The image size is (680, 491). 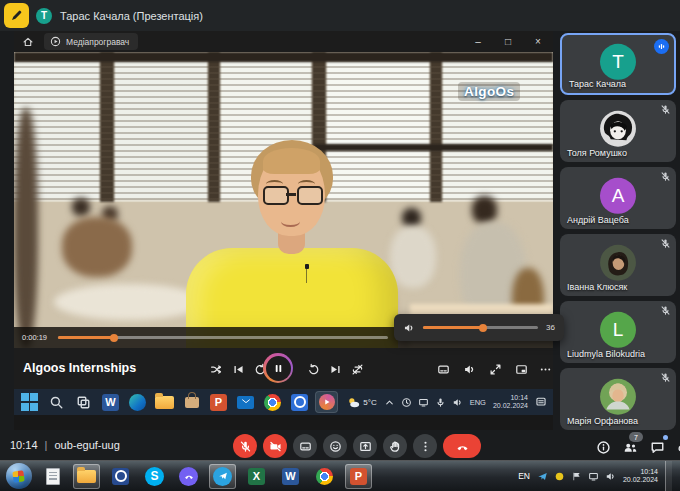 What do you see at coordinates (313, 369) in the screenshot?
I see `forward-30-button` at bounding box center [313, 369].